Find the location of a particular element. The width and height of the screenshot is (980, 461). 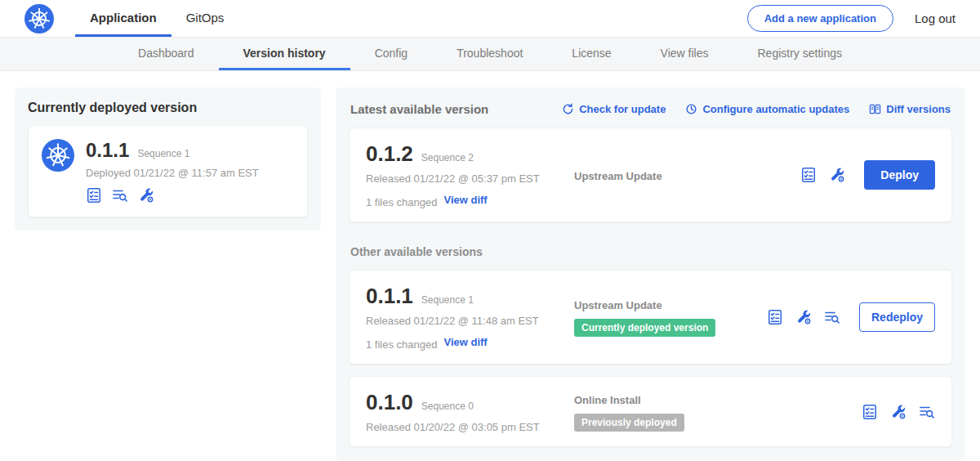

configure-updates-label: Configure automatic updates is located at coordinates (776, 110).